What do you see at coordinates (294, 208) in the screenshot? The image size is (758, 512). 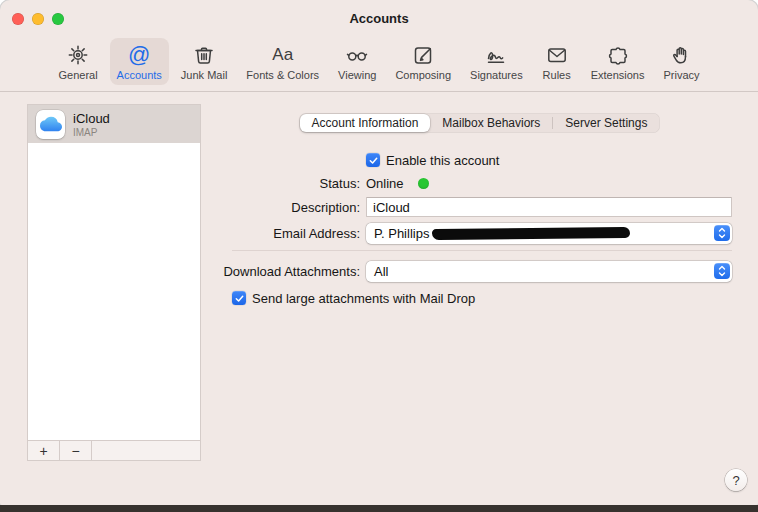 I see `description-label: Description:` at bounding box center [294, 208].